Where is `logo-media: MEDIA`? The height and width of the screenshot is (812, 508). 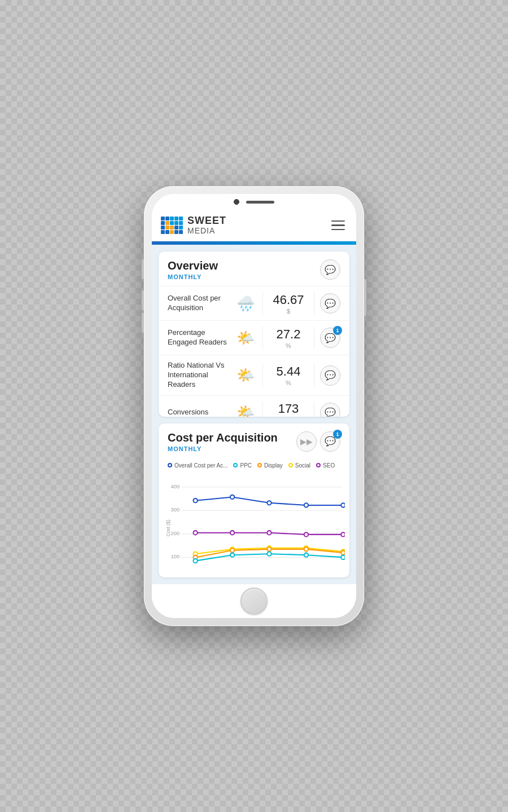 logo-media: MEDIA is located at coordinates (207, 231).